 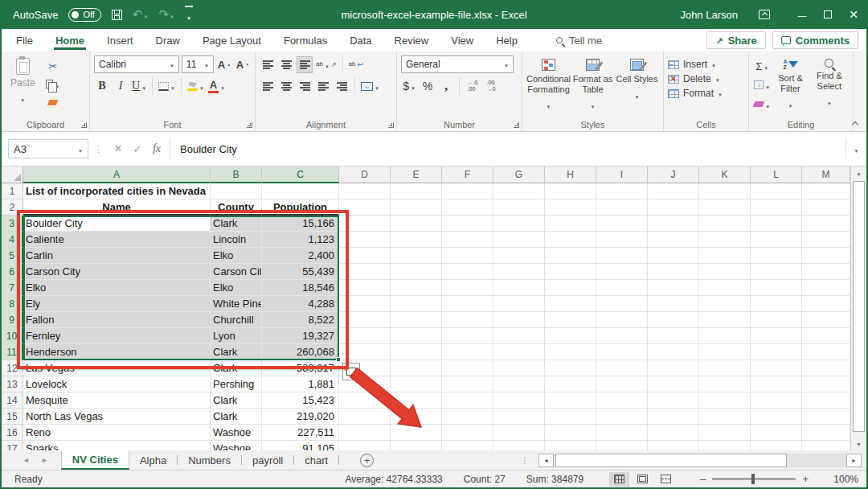 What do you see at coordinates (826, 175) in the screenshot?
I see `column-header-M: M` at bounding box center [826, 175].